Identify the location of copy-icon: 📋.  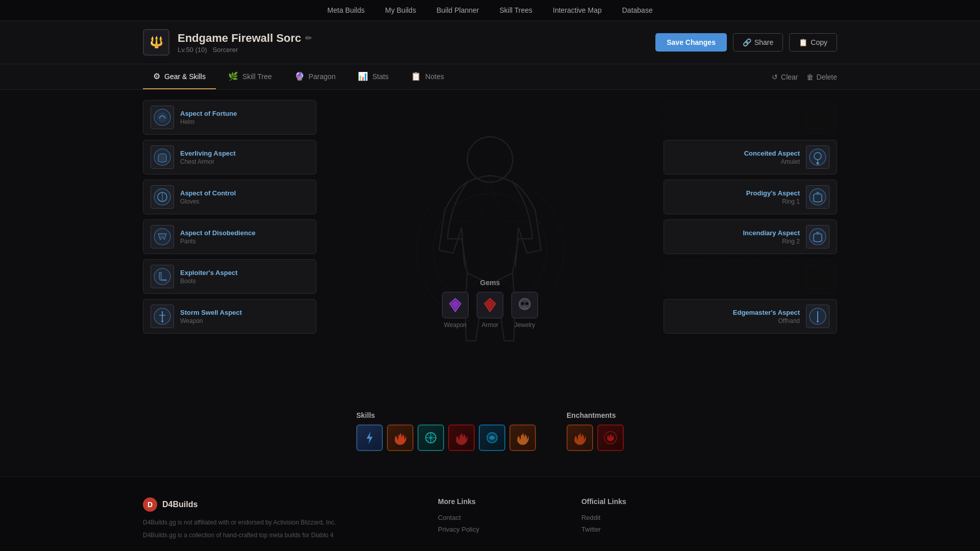
(803, 42).